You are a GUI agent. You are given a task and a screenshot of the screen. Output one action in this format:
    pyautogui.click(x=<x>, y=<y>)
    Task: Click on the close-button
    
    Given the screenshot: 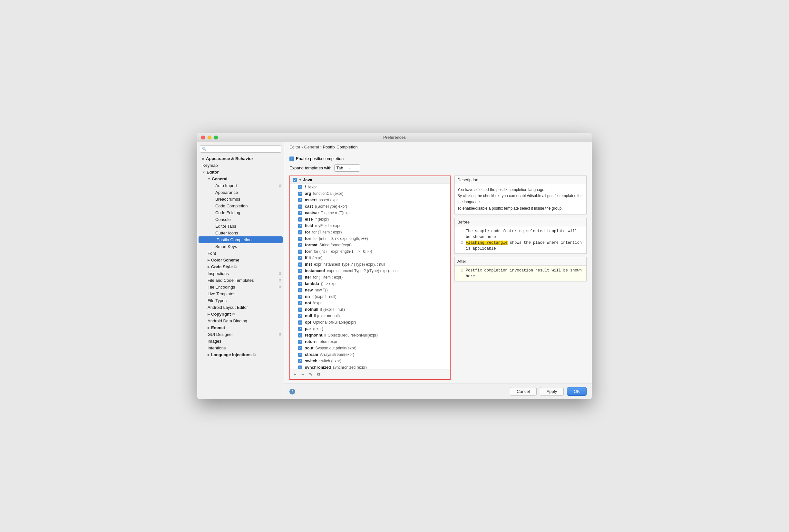 What is the action you would take?
    pyautogui.click(x=203, y=138)
    